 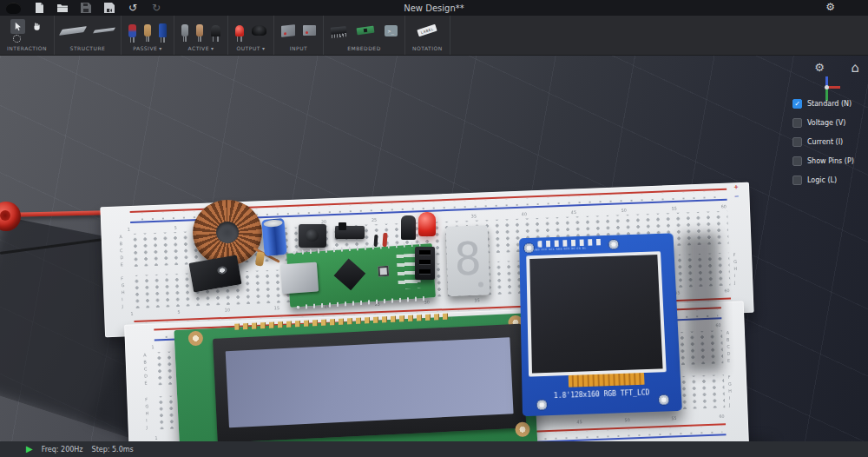 What do you see at coordinates (132, 31) in the screenshot?
I see `resistor-icon` at bounding box center [132, 31].